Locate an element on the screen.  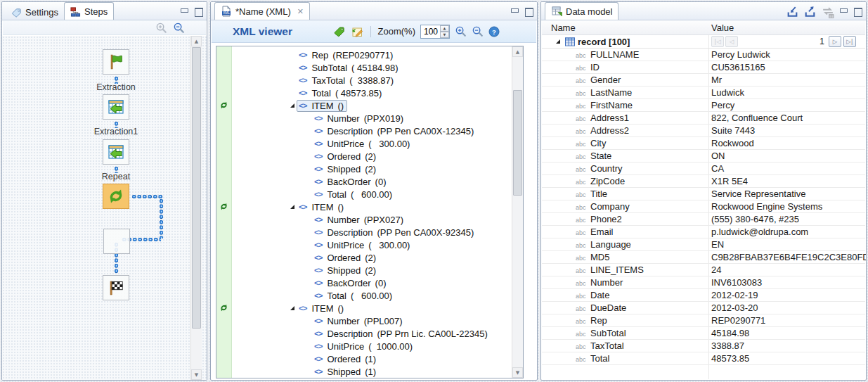
last-record-button: ▷| is located at coordinates (850, 42).